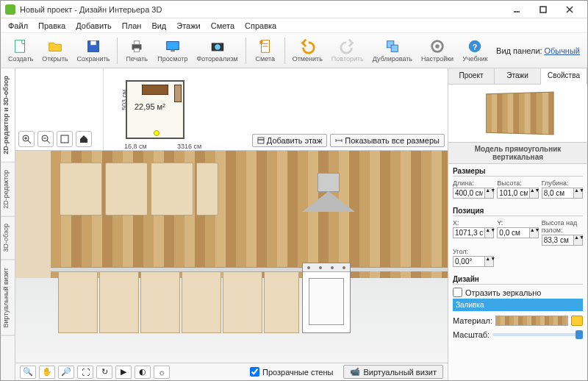 This screenshot has height=381, width=588. I want to click on titlebar: Новый проект - Дизайн Интерьера 3D, so click(294, 10).